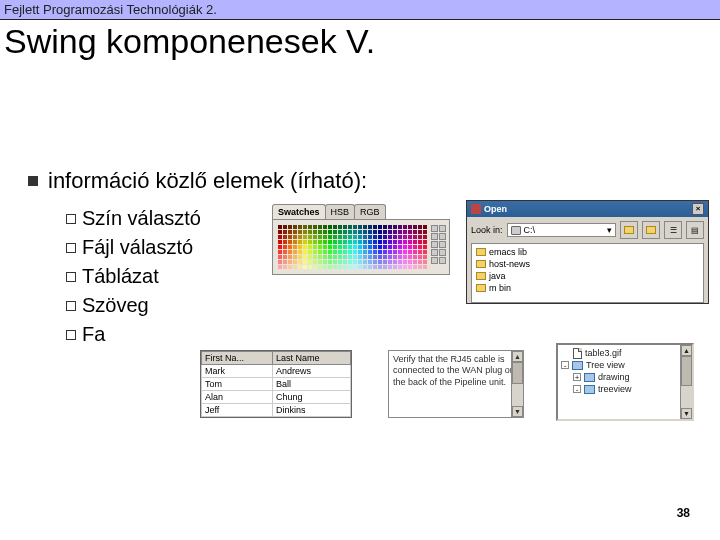 The image size is (720, 540). Describe the element at coordinates (276, 384) in the screenshot. I see `table-widget: First Na... Last Name MarkAndrews TomBal…` at that location.